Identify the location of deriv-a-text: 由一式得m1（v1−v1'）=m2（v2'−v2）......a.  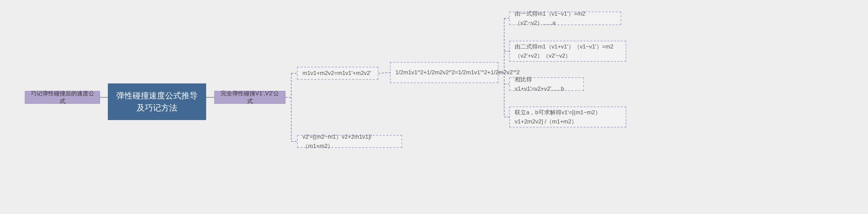
(565, 18).